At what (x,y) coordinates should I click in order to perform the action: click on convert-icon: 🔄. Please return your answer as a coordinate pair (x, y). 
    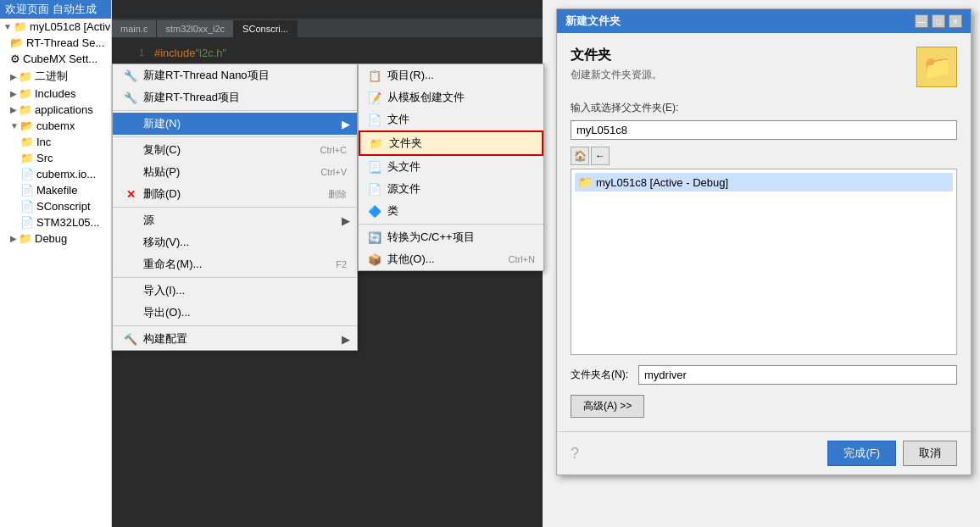
    Looking at the image, I should click on (375, 237).